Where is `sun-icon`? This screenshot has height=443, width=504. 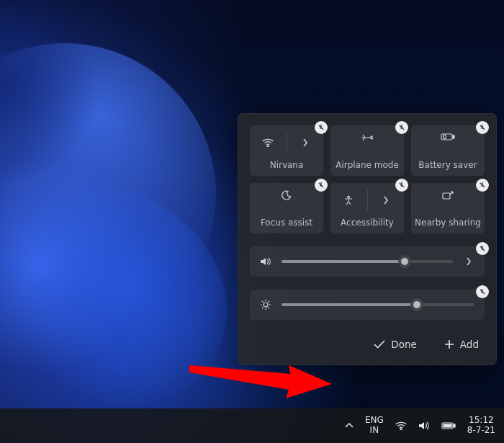 sun-icon is located at coordinates (266, 305).